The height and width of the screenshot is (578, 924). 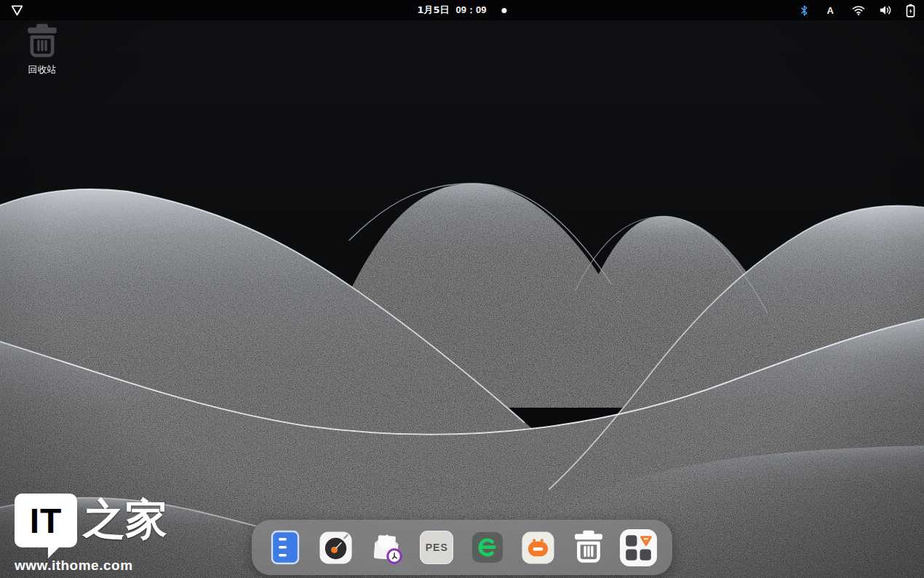 I want to click on dock-item-camera, so click(x=335, y=547).